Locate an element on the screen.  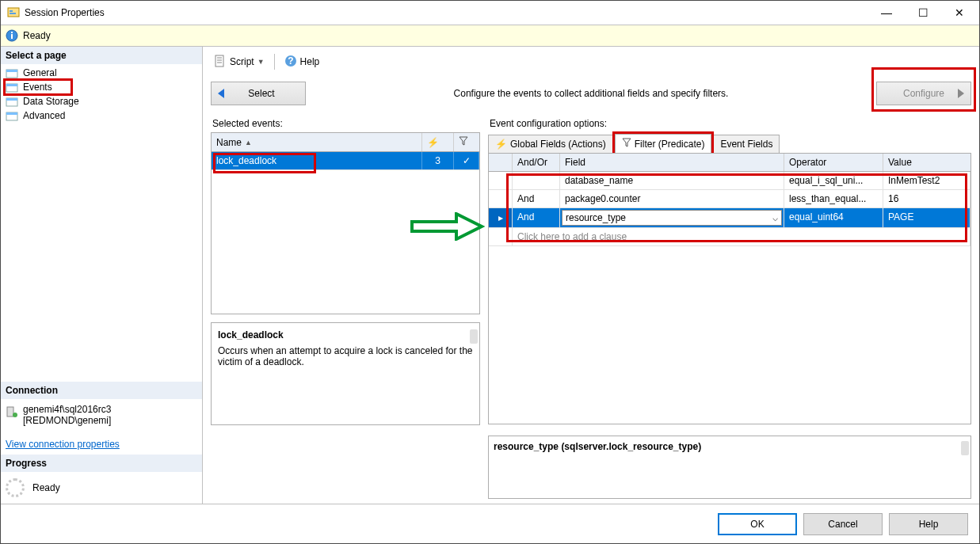
predicate-detail-text: resource_type (sqlserver.lock_resource_t… is located at coordinates (730, 447).